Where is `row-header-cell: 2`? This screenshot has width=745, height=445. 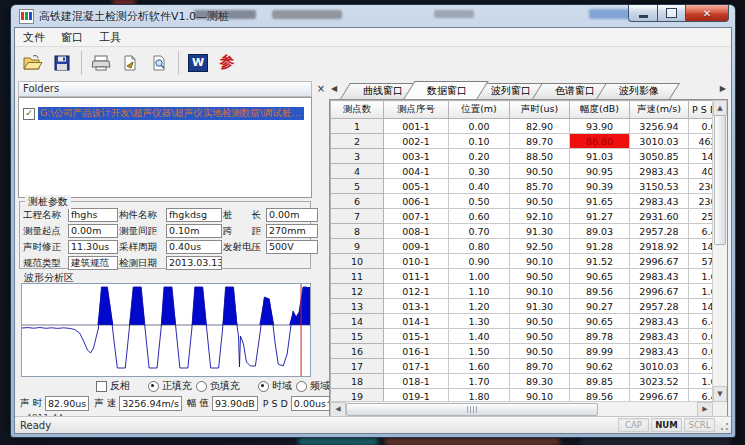
row-header-cell: 2 is located at coordinates (358, 142).